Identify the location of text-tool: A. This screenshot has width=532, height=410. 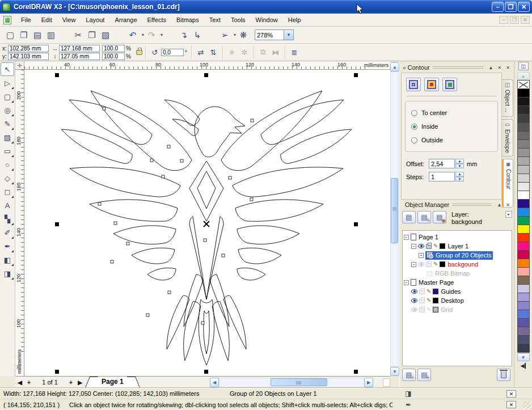
(7, 205).